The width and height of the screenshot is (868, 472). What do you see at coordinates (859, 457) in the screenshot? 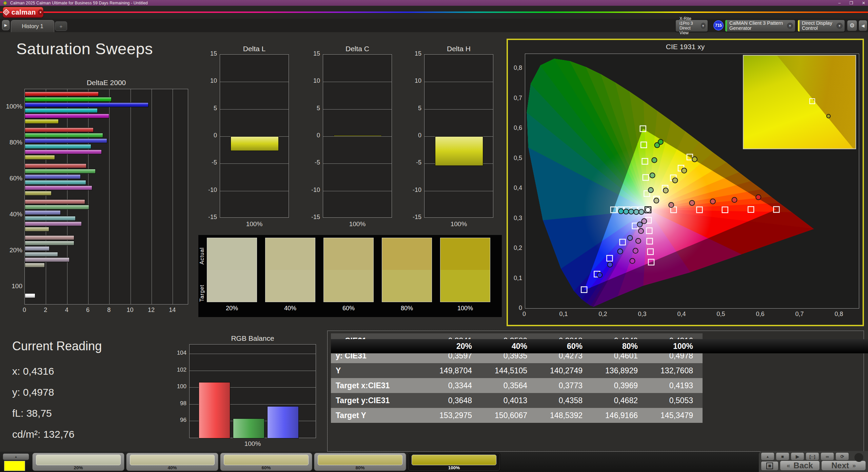
I see `transport-extra-button` at bounding box center [859, 457].